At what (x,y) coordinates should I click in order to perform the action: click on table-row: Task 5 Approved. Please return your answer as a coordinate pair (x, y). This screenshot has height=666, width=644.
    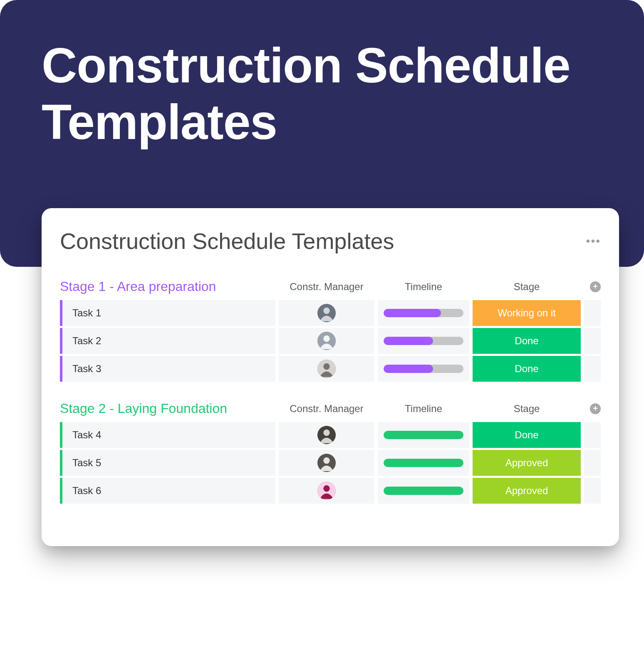
    Looking at the image, I should click on (330, 463).